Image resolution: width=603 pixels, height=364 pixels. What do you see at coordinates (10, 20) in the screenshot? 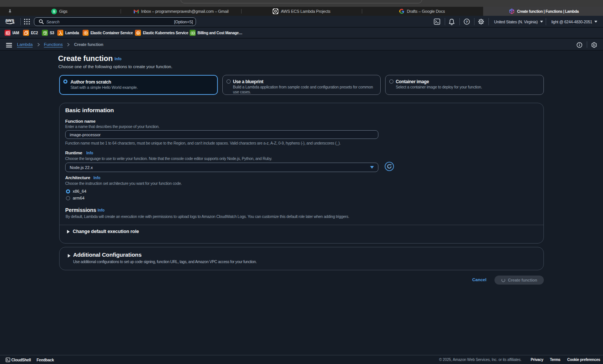
I see `svg-text: aws` at bounding box center [10, 20].